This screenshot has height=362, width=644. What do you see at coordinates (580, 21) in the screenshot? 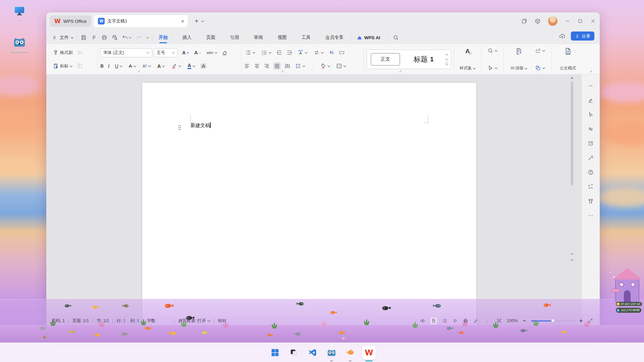
I see `maximize-button` at bounding box center [580, 21].